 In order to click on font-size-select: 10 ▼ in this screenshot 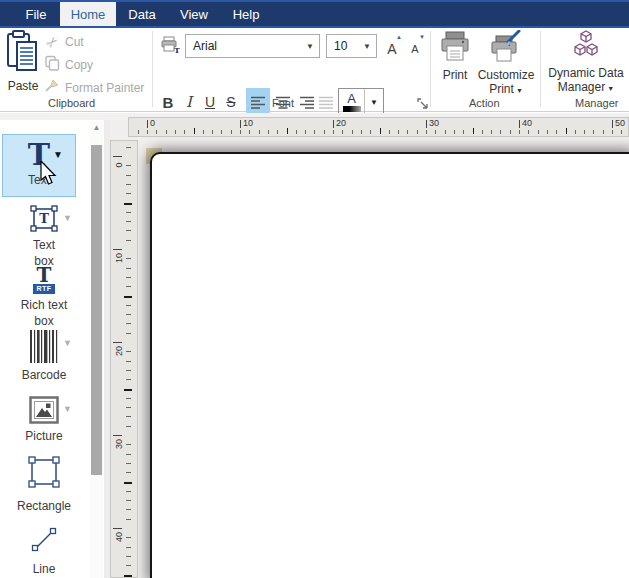, I will do `click(352, 46)`.